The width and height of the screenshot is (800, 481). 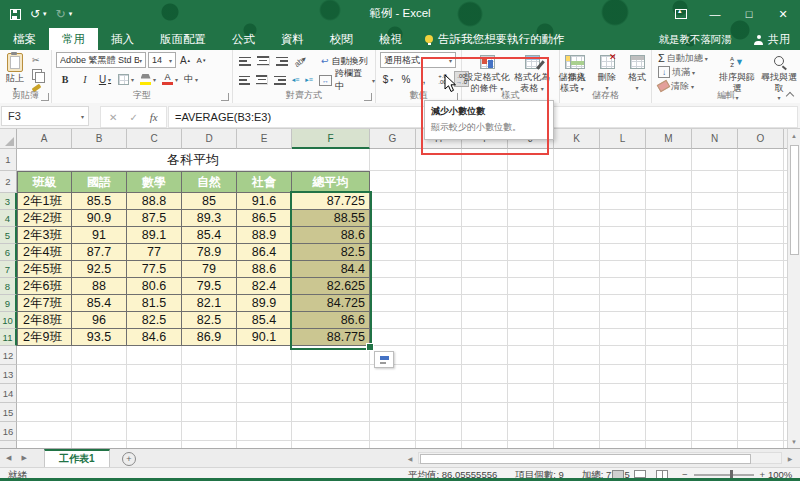 I want to click on name-box: F3▾, so click(x=45, y=116).